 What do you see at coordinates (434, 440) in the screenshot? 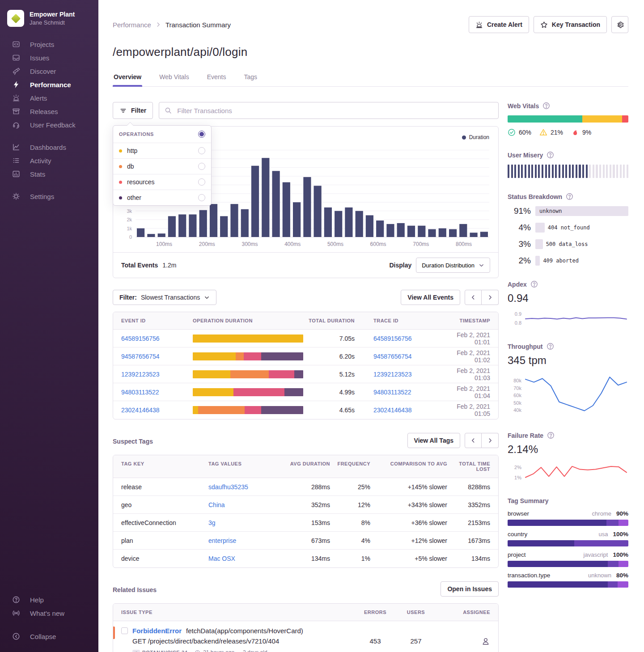
I see `view-all-tags-button: View All Tags` at bounding box center [434, 440].